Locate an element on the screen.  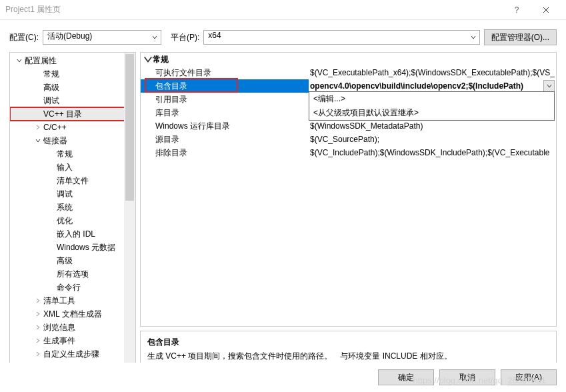
property-name: 源目录 is located at coordinates (225, 139).